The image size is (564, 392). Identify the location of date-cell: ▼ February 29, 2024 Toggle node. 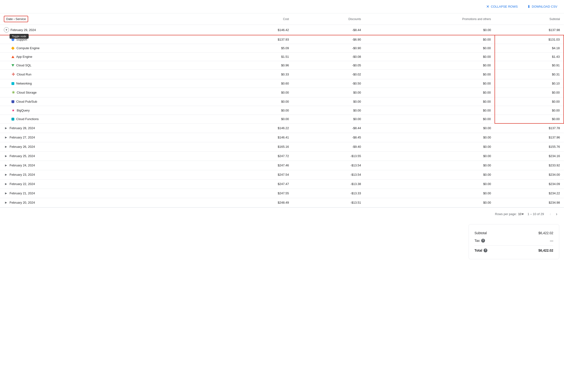
(113, 30).